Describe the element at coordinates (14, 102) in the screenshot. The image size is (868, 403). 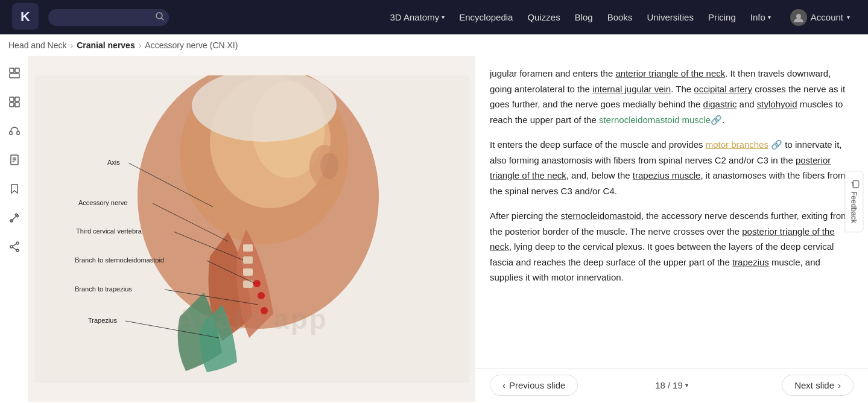
I see `grid-icon` at that location.